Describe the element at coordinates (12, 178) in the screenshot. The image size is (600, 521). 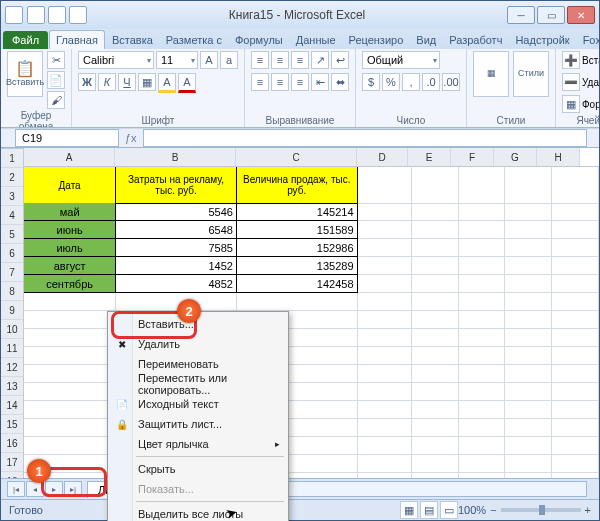
I see `row-header: 2` at that location.